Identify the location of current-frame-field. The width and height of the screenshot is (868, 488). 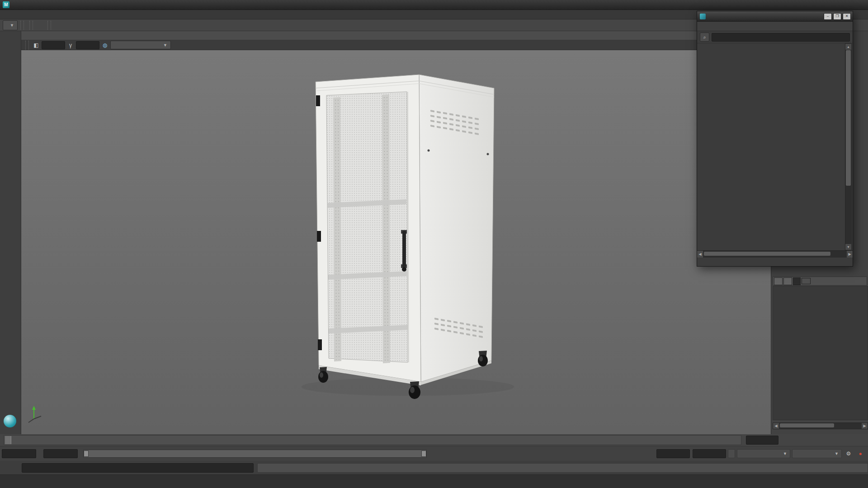
(762, 440).